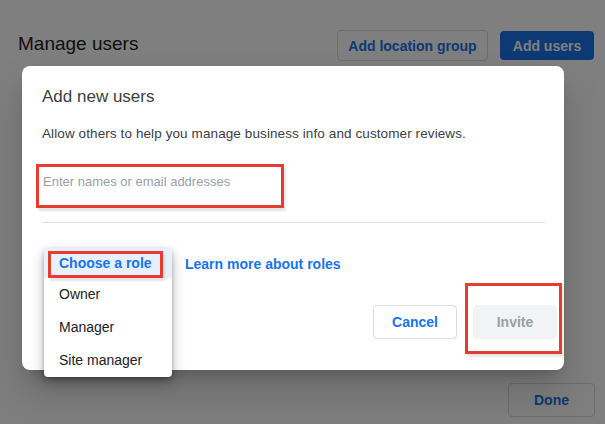  Describe the element at coordinates (515, 322) in the screenshot. I see `invite-button: Invite` at that location.